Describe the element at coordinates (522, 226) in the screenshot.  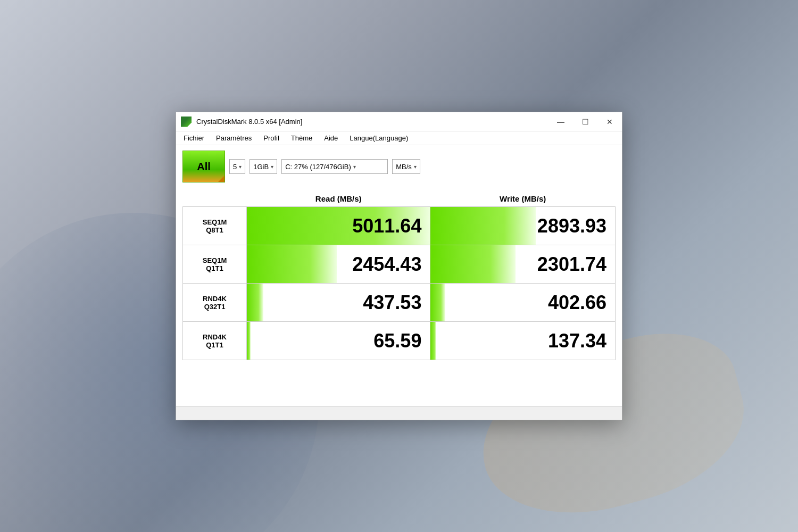
I see `write-value-0: 2893.93` at that location.